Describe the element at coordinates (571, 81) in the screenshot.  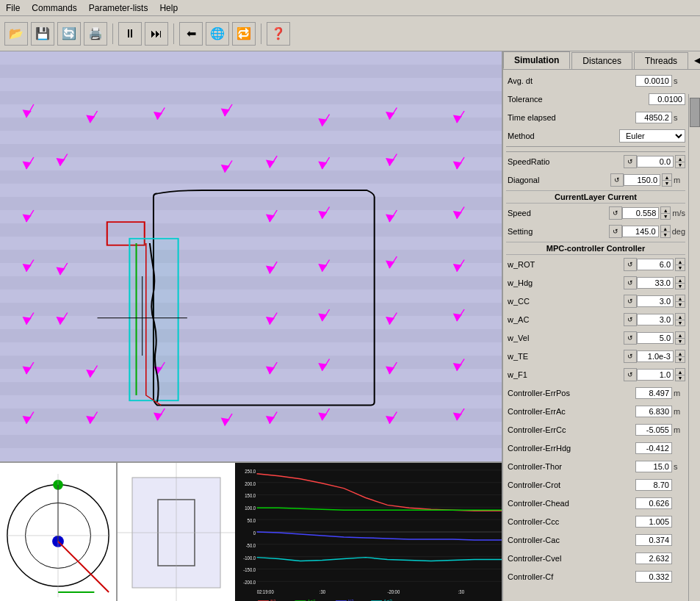
I see `avg-dt-label: Avg. dt` at that location.